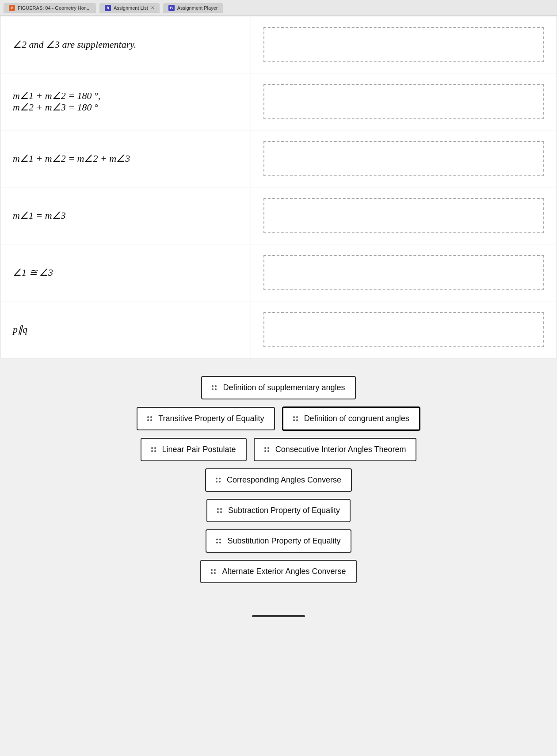 The height and width of the screenshot is (756, 557). Describe the element at coordinates (206, 419) in the screenshot. I see `drag-item-transitive: Transitive Property of Equality` at that location.